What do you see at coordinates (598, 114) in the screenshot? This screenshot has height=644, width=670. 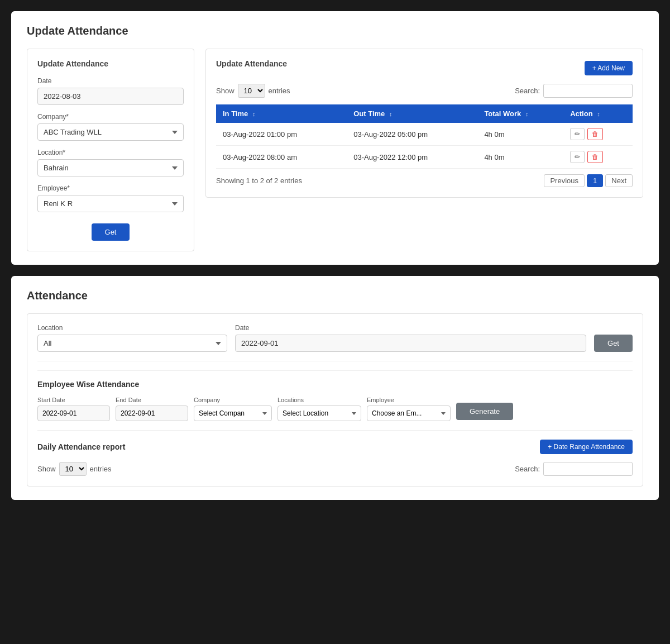 I see `col-action: Action ↕` at bounding box center [598, 114].